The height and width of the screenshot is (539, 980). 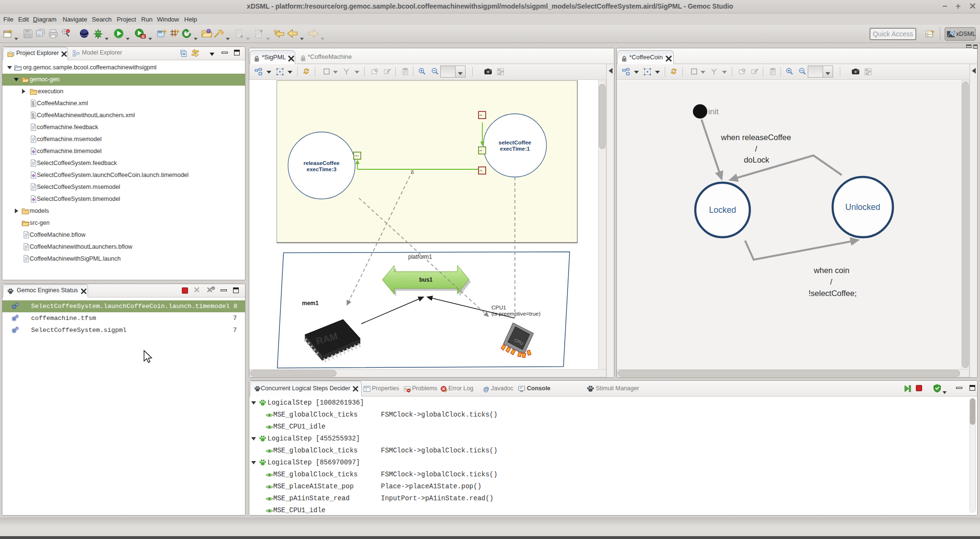 What do you see at coordinates (187, 34) in the screenshot?
I see `svg-text: G` at bounding box center [187, 34].